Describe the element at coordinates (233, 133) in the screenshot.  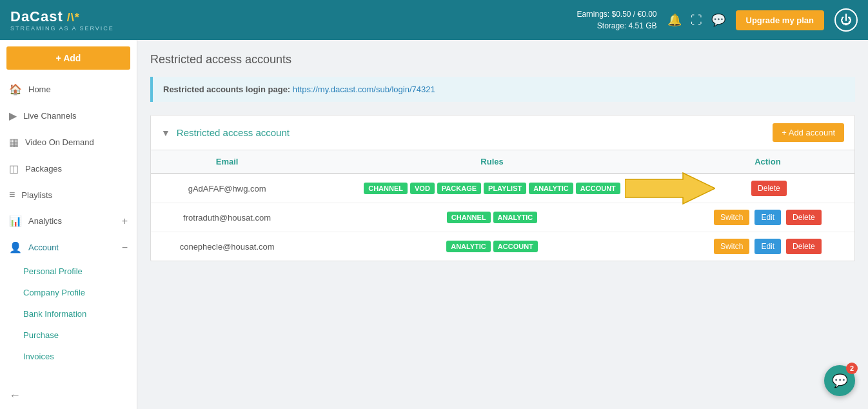
I see `panel-title: Restricted access account` at that location.